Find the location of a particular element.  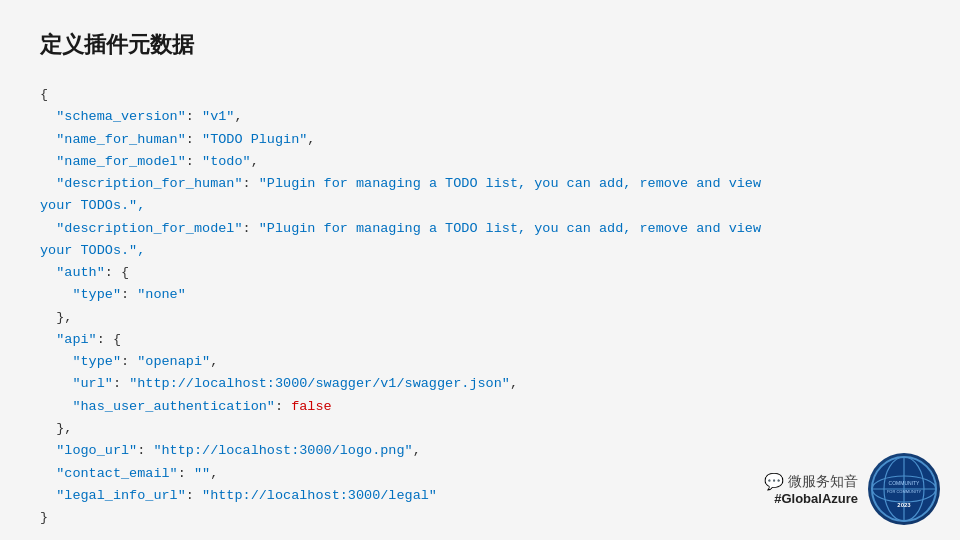

key-desc-model: "description_for_model" is located at coordinates (149, 228).